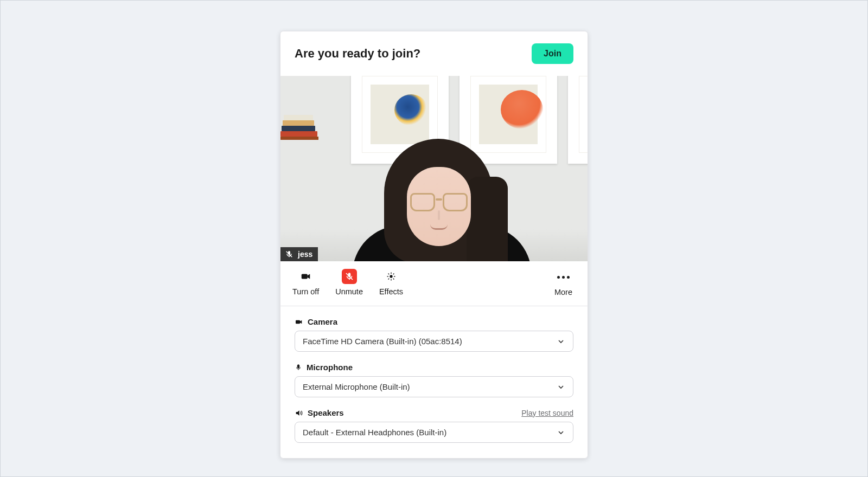  What do you see at coordinates (578, 120) in the screenshot?
I see `background-frame-far` at bounding box center [578, 120].